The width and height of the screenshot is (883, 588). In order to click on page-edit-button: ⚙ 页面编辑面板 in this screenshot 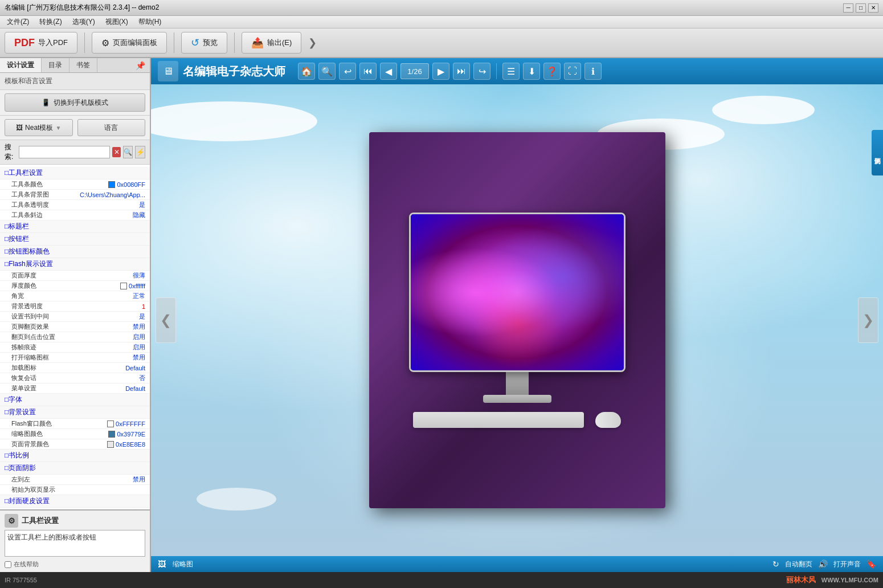, I will do `click(129, 43)`.